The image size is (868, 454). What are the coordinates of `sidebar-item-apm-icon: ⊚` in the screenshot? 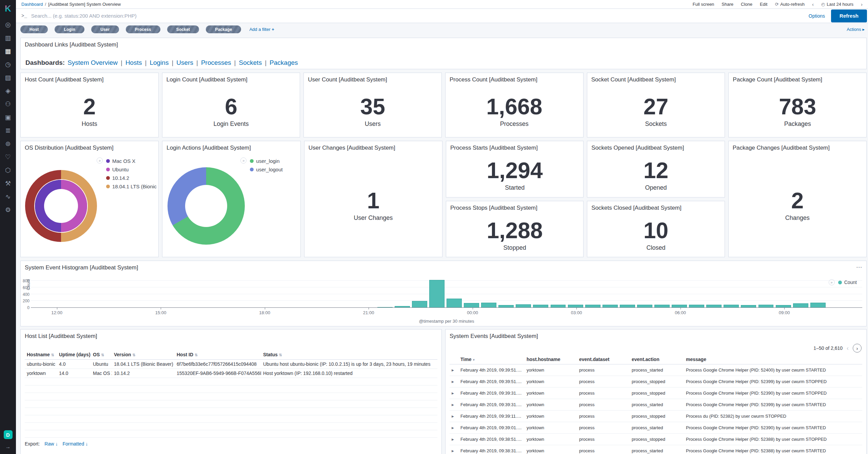 It's located at (8, 144).